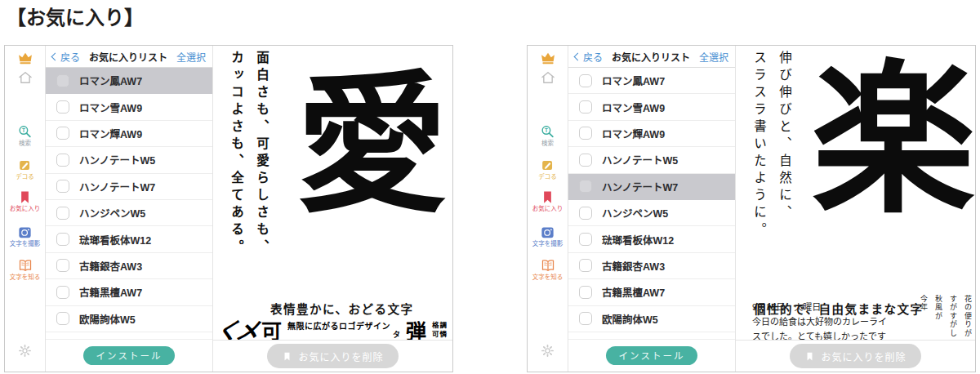 The image size is (980, 374). I want to click on diary-line: 9月17日 火曜日, so click(820, 307).